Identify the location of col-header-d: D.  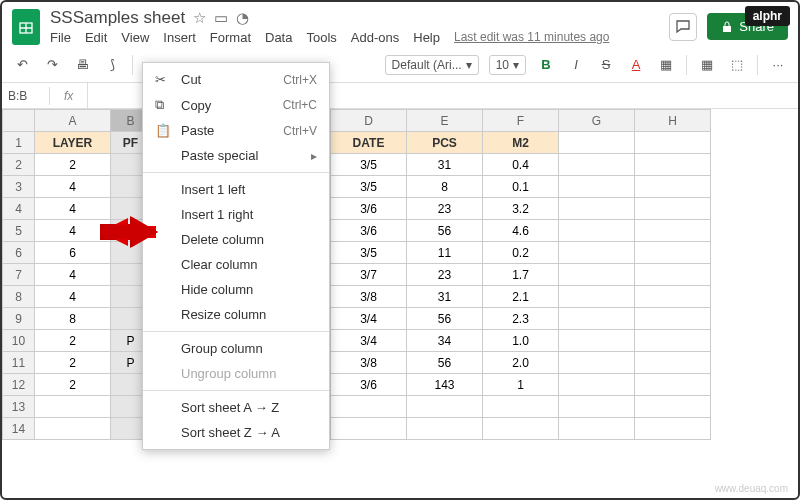
(369, 121).